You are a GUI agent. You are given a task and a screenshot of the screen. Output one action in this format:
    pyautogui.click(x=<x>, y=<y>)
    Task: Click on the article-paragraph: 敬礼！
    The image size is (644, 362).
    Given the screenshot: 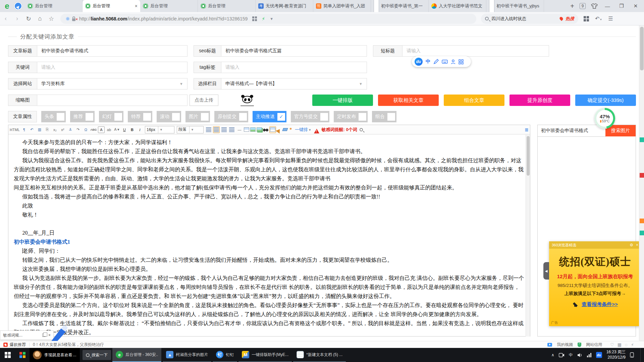 What is the action you would take?
    pyautogui.click(x=269, y=215)
    